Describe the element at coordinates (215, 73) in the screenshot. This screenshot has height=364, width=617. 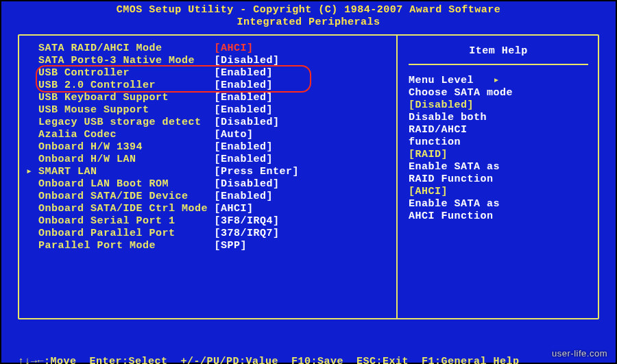
I see `setting-row-usb-controller: USB Controller [Enabled]` at that location.